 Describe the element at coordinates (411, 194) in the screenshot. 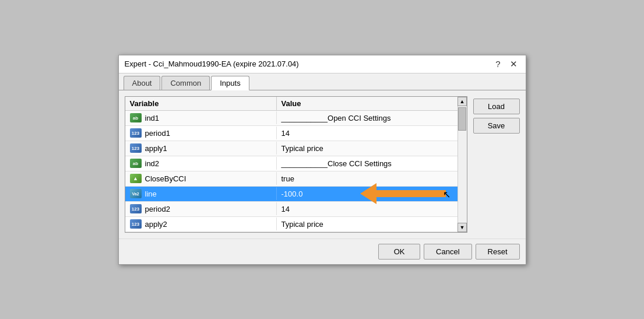

I see `arrow-body` at that location.